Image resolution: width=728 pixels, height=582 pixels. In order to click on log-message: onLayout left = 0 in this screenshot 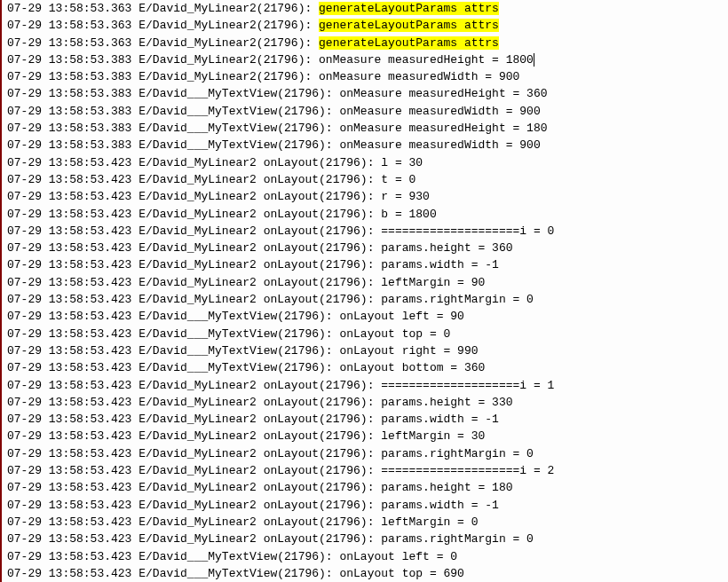, I will do `click(398, 557)`.